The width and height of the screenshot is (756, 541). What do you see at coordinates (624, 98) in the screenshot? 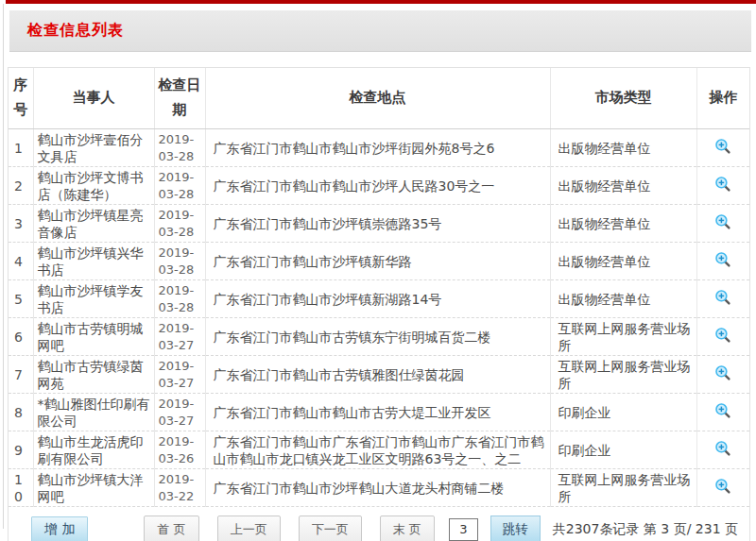
I see `header-market-type: 市场类型` at bounding box center [624, 98].